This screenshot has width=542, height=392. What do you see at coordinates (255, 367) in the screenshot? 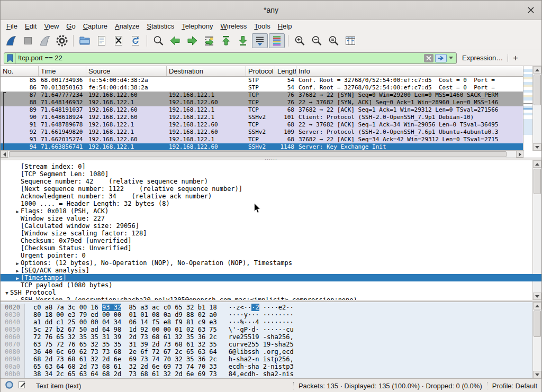
I see `hex-ascii: ecdh-sha 2-nistp3` at bounding box center [255, 367].